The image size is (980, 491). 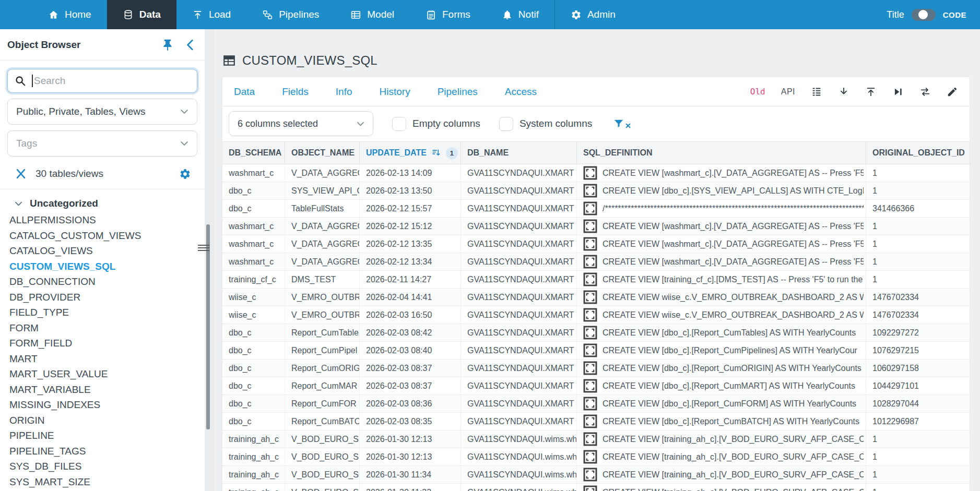 I want to click on table-view-icon, so click(x=817, y=92).